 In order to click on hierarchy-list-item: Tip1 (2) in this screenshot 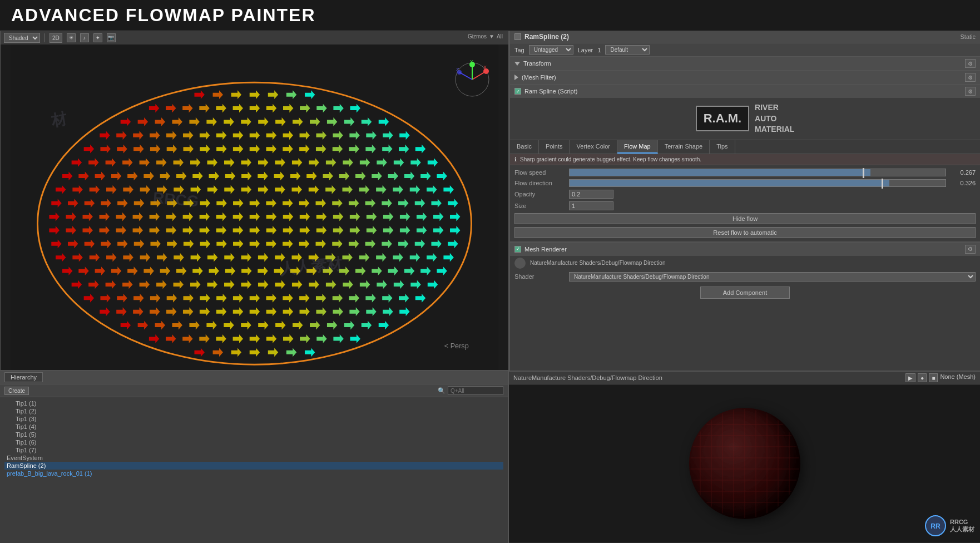, I will do `click(254, 411)`.